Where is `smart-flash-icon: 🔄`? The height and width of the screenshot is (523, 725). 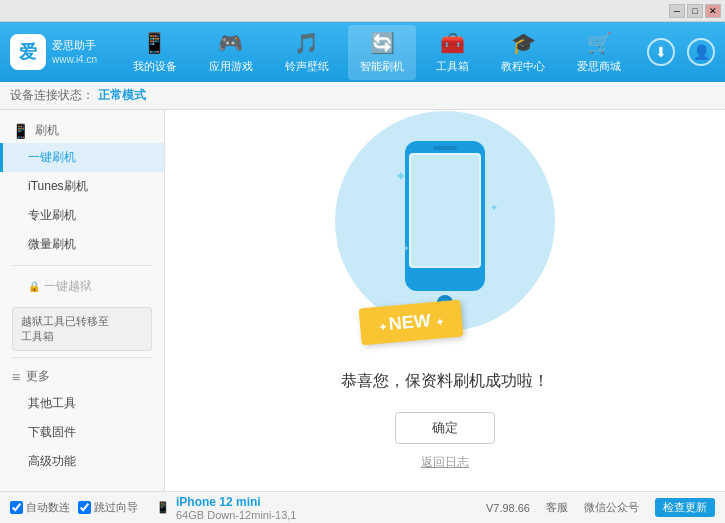 smart-flash-icon: 🔄 is located at coordinates (382, 43).